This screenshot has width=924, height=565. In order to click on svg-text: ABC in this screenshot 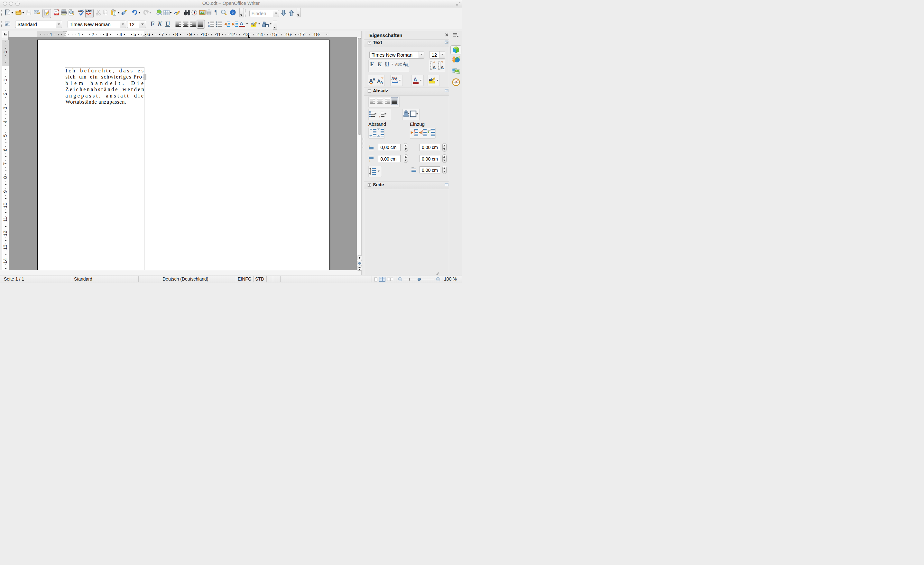, I will do `click(89, 11)`.